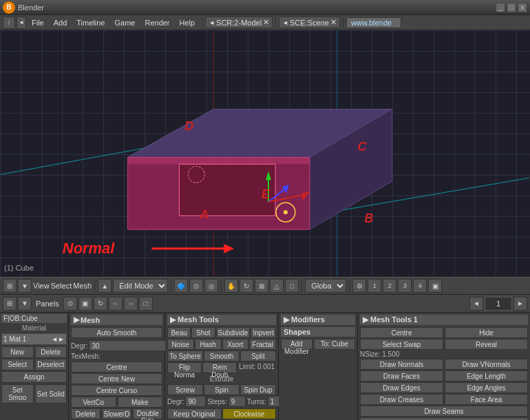 The height and width of the screenshot is (420, 530). What do you see at coordinates (292, 286) in the screenshot?
I see `quad-icon: □` at bounding box center [292, 286].